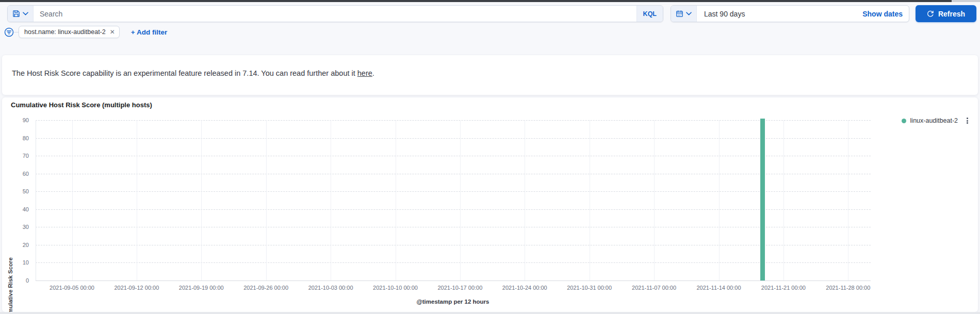 This screenshot has width=980, height=314. I want to click on x-axis-tick-label: 2021-10-10 00:00, so click(396, 288).